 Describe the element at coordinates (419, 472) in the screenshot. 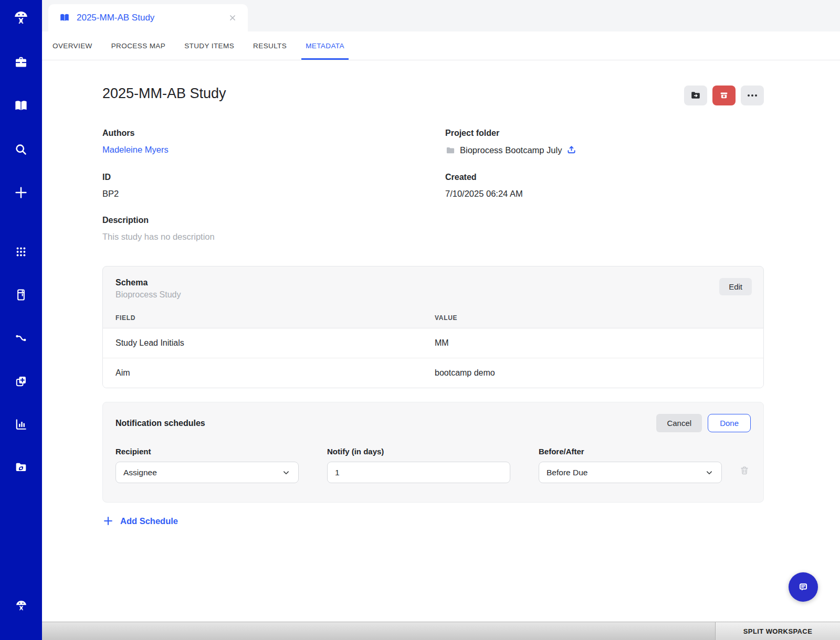

I see `notify-days-input` at that location.